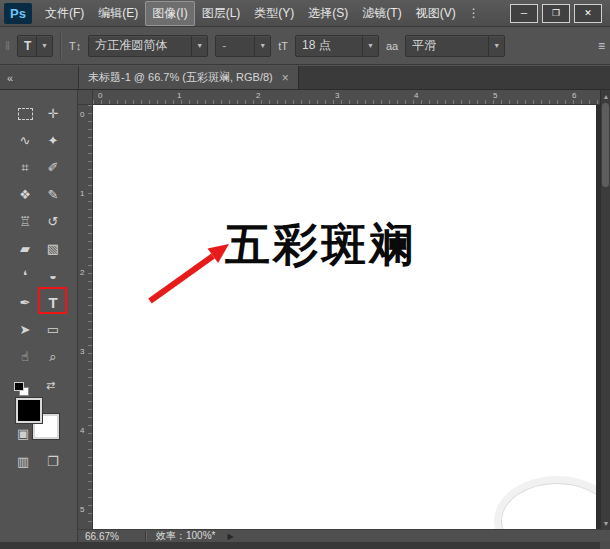 Image resolution: width=610 pixels, height=549 pixels. I want to click on eyedropper-tool: ✐, so click(53, 168).